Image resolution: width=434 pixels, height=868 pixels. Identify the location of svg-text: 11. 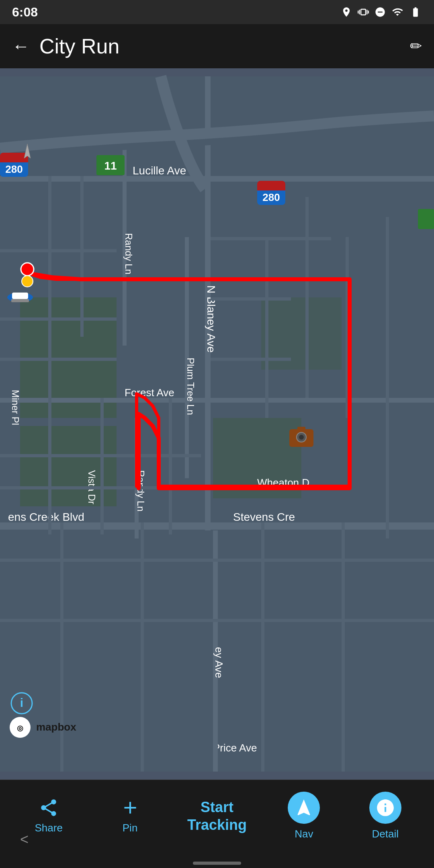
(110, 166).